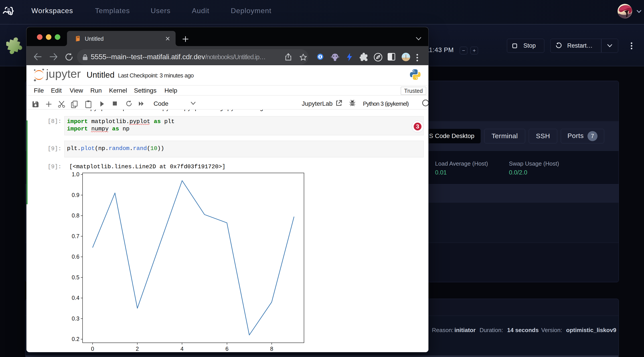  What do you see at coordinates (76, 195) in the screenshot?
I see `svg-text: 0.9` at bounding box center [76, 195].